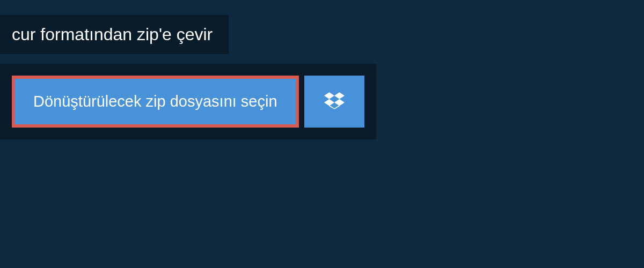 This screenshot has height=268, width=644. What do you see at coordinates (156, 102) in the screenshot?
I see `select-file-button: Dönüştürülecek zip dosyasını seçin` at bounding box center [156, 102].